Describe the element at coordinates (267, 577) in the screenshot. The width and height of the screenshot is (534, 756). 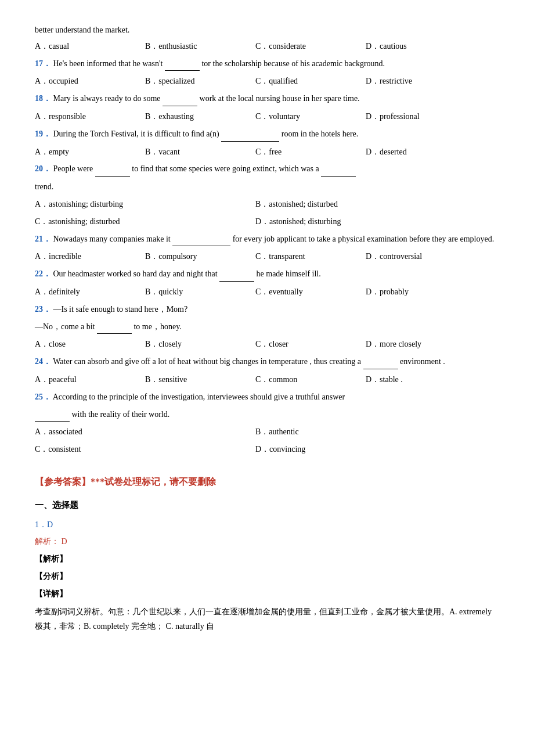
I see `answer-1-fenxi: 【分析】` at that location.